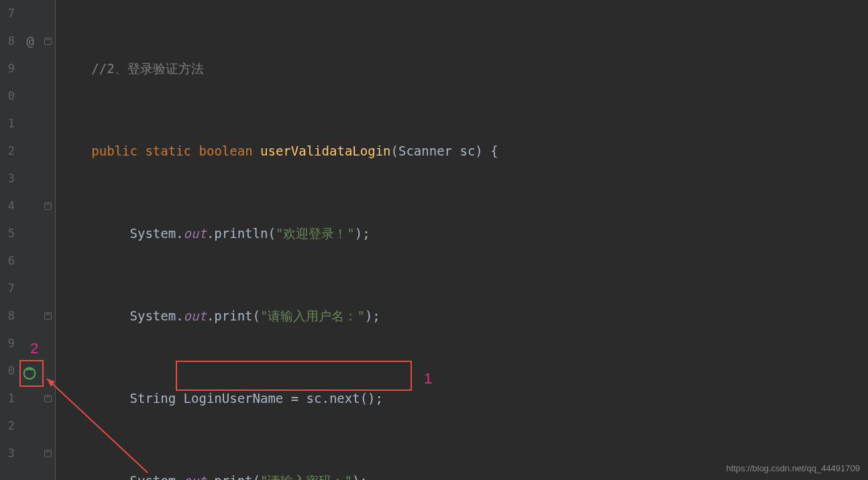  I want to click on fold-column, so click(48, 240).